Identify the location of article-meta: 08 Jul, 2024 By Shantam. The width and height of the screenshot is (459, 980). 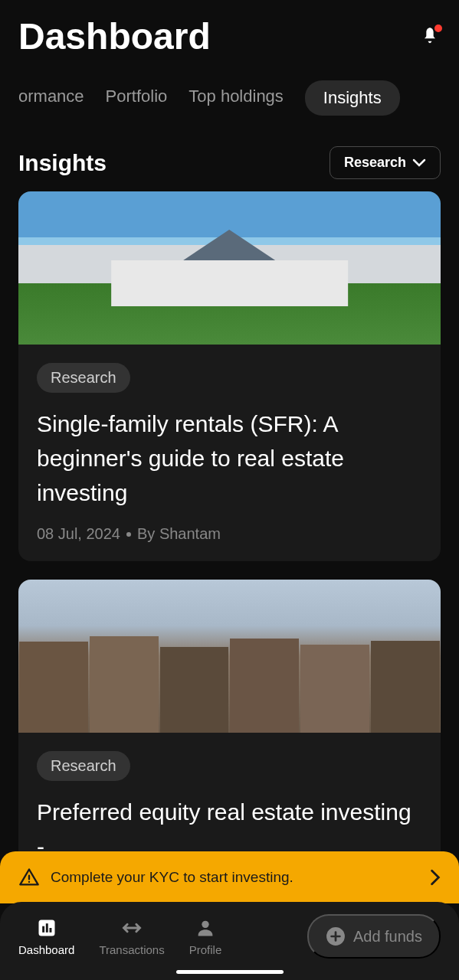
(230, 534).